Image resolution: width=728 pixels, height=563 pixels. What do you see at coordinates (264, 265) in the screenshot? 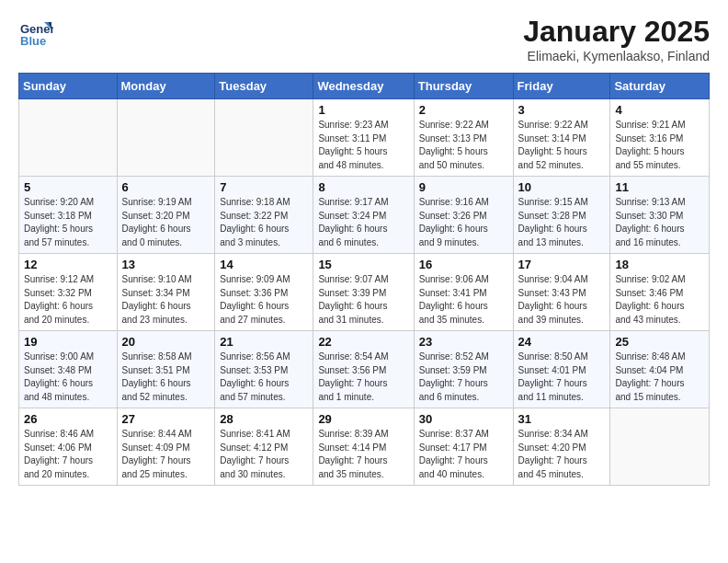
I see `day-number: 14` at bounding box center [264, 265].